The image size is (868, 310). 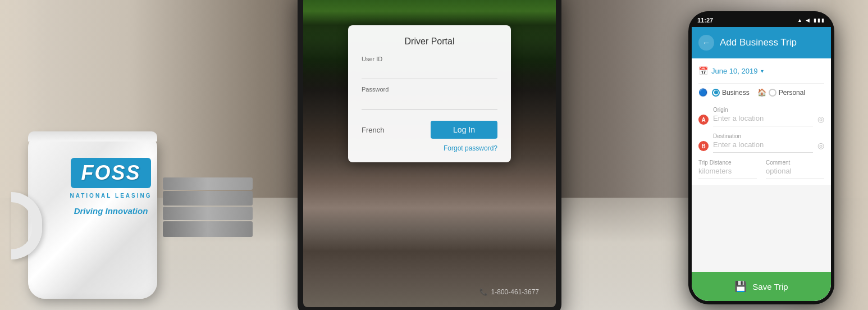 I want to click on comment-placeholder: optional, so click(x=795, y=171).